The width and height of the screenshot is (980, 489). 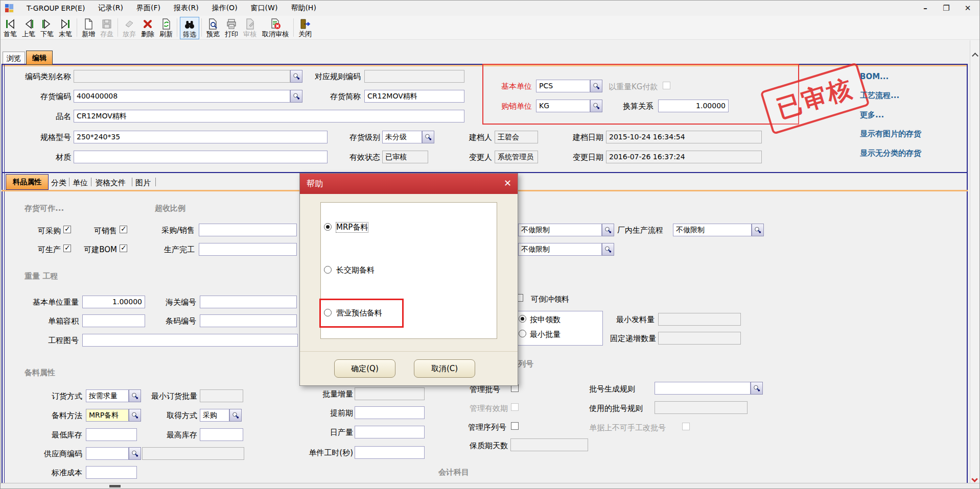 What do you see at coordinates (182, 77) in the screenshot?
I see `coding-category-field` at bounding box center [182, 77].